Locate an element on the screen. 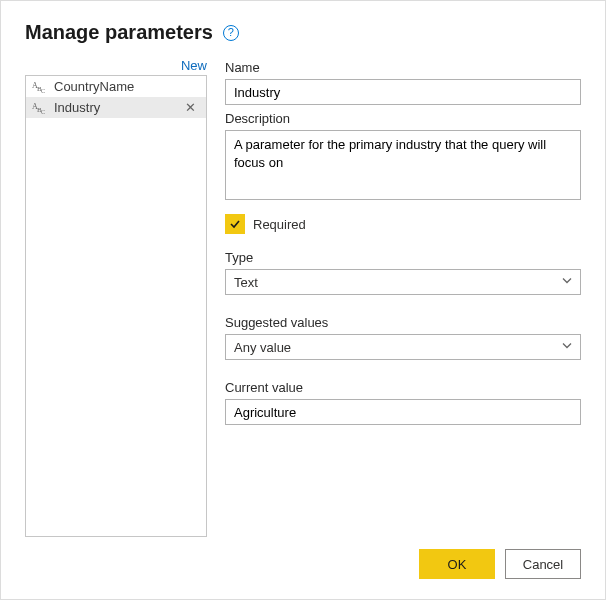 The height and width of the screenshot is (600, 606). parameter-item-countryname: A B C CountryName is located at coordinates (116, 86).